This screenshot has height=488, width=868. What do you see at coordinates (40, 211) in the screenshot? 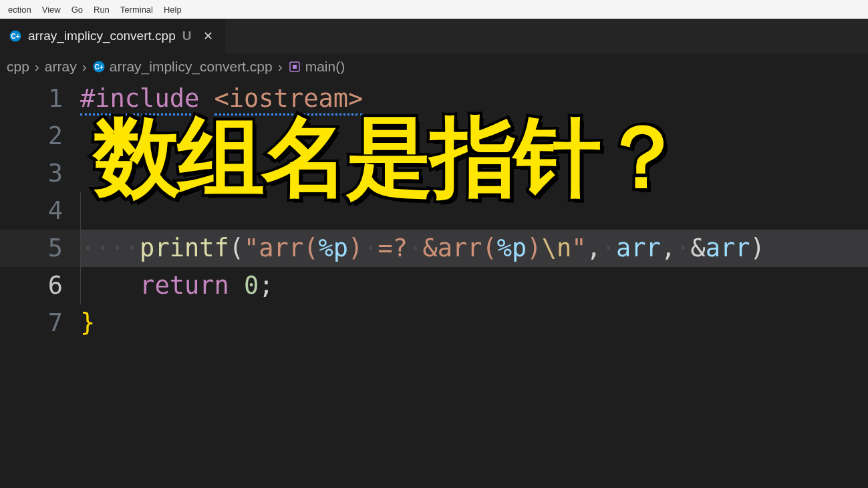
I see `line-number: 4` at bounding box center [40, 211].